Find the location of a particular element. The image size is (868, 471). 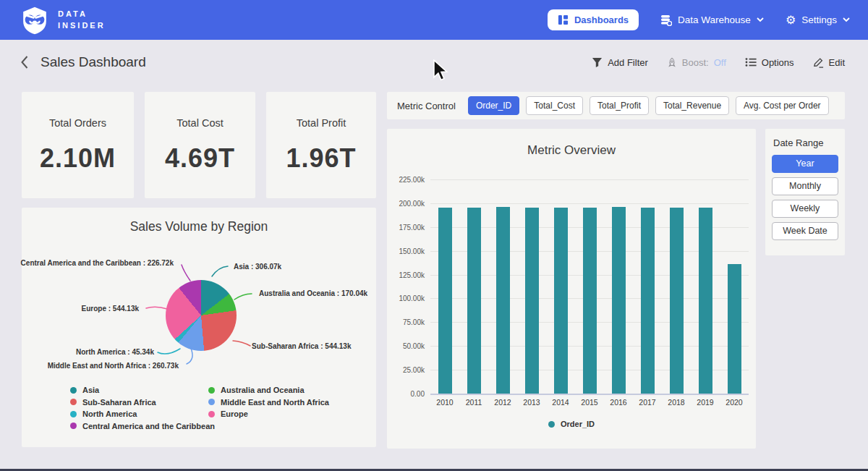

bar-2011 is located at coordinates (475, 301).